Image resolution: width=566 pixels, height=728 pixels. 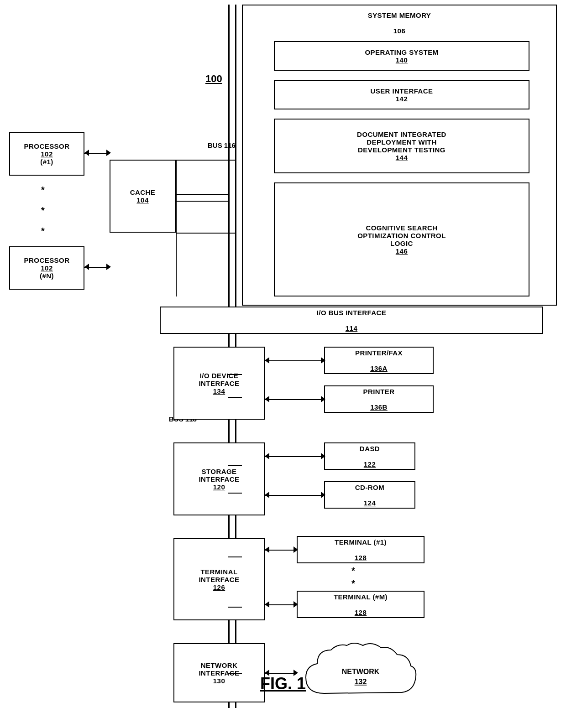 What do you see at coordinates (47, 161) in the screenshot?
I see `proc1-sub: (#1)` at bounding box center [47, 161].